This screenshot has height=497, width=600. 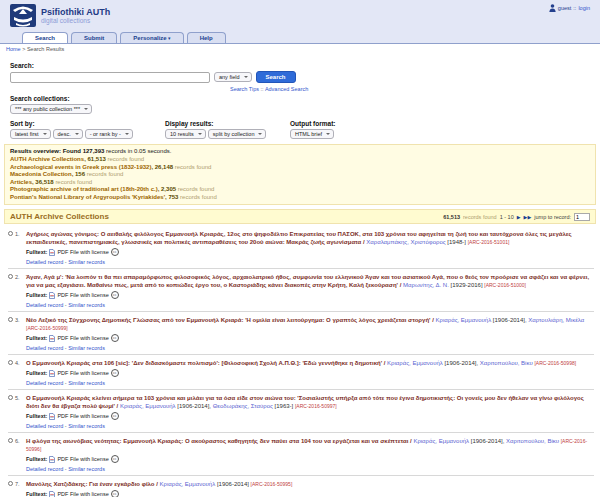 What do you see at coordinates (426, 285) in the screenshot?
I see `author-link: Μαρωνίτης, Δ. Ν.` at bounding box center [426, 285].